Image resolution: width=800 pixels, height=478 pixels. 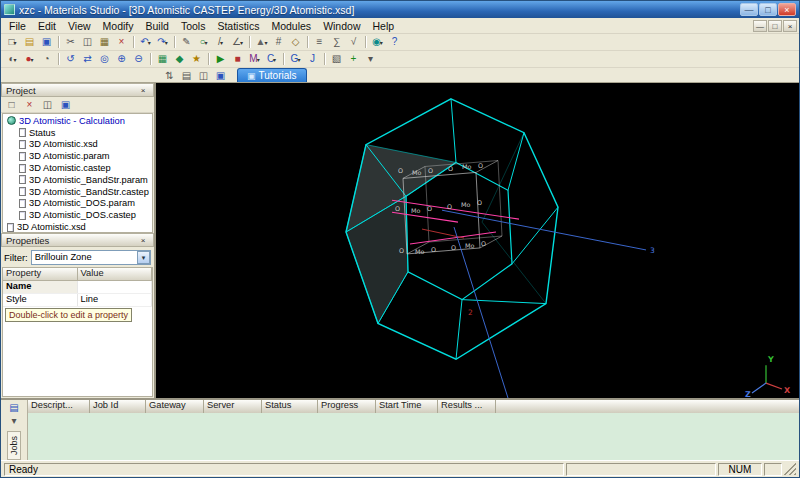 I want to click on sketch-tool-button: ✎, so click(x=186, y=42).